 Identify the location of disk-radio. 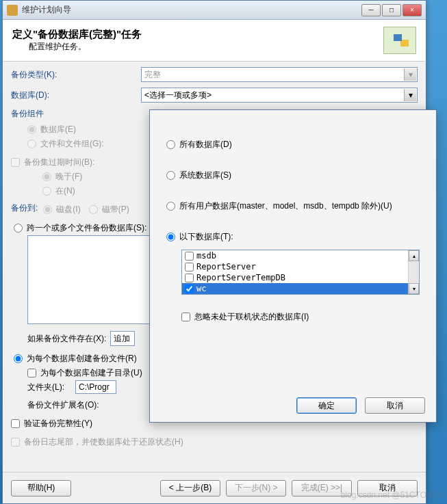
(48, 209).